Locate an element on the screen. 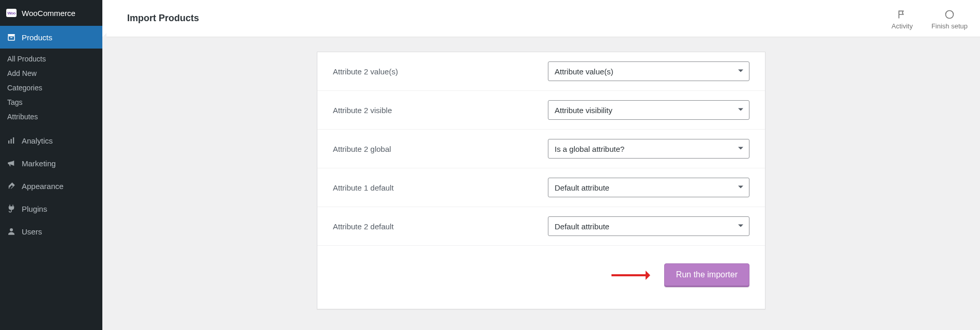  woo-icon: Woo is located at coordinates (11, 13).